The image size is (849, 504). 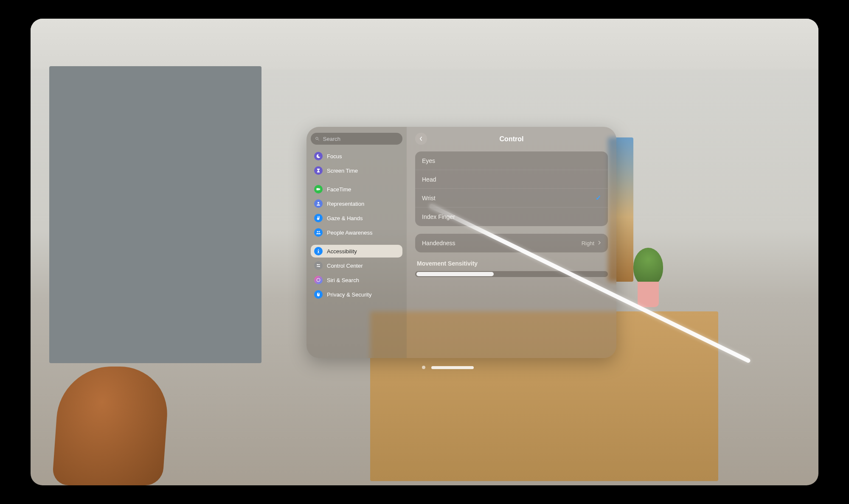 I want to click on indicator-bar, so click(x=453, y=367).